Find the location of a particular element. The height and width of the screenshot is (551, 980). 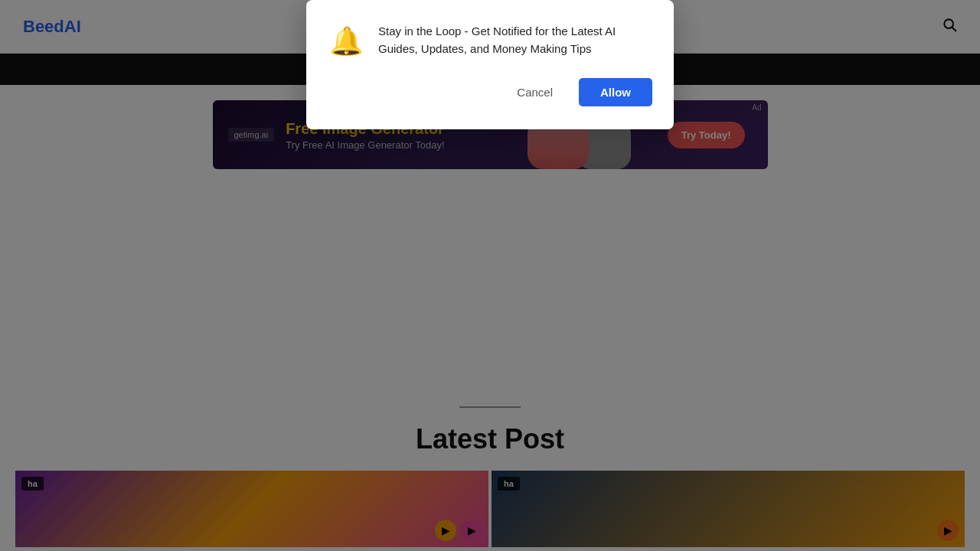

bell-icon-wrap: 🔔 is located at coordinates (346, 41).